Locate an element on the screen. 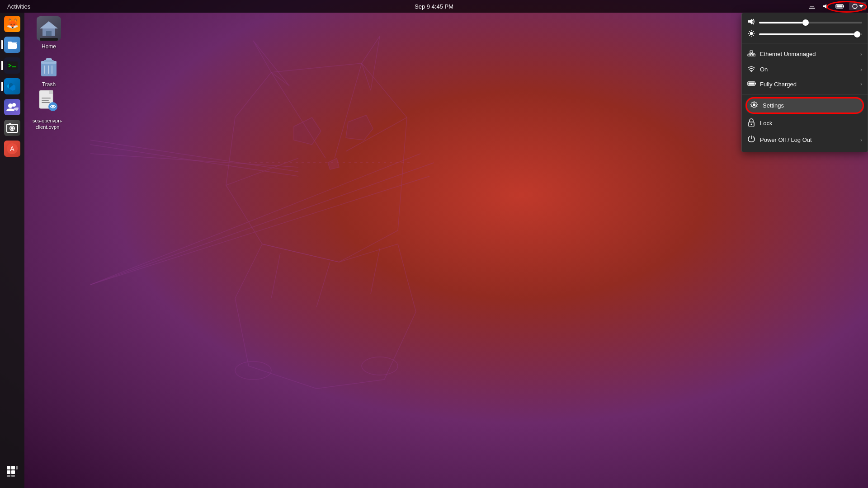 The image size is (868, 488). vscode-icon is located at coordinates (12, 86).